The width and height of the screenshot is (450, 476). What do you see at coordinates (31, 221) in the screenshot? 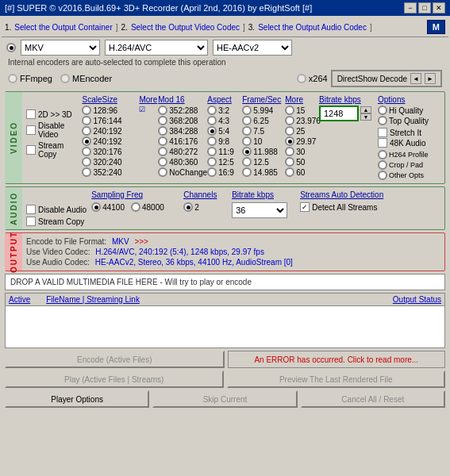
I see `stream-copy-audio-checkbox` at bounding box center [31, 221].